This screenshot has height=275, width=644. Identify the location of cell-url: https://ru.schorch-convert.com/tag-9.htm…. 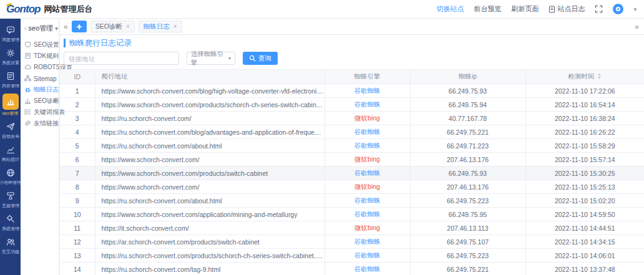
(210, 269).